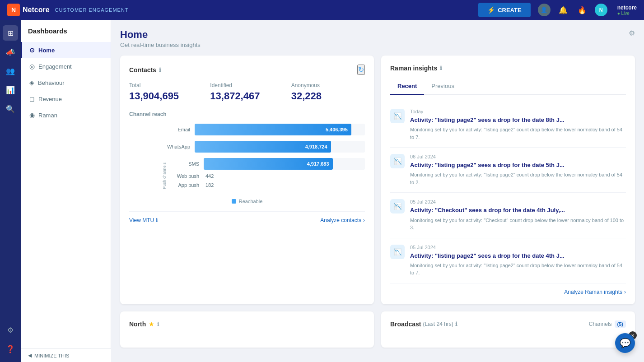 The width and height of the screenshot is (644, 362). What do you see at coordinates (158, 324) in the screenshot?
I see `north-info-icon: ℹ` at bounding box center [158, 324].